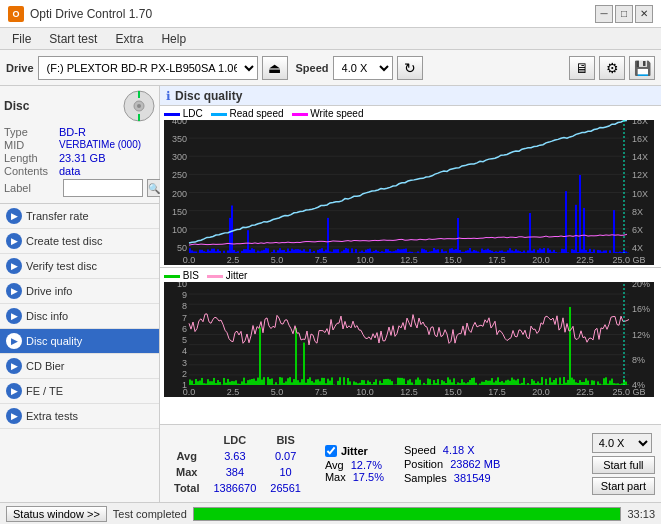 The height and width of the screenshot is (524, 661). Describe the element at coordinates (208, 96) in the screenshot. I see `chart-title: Disc quality` at that location.